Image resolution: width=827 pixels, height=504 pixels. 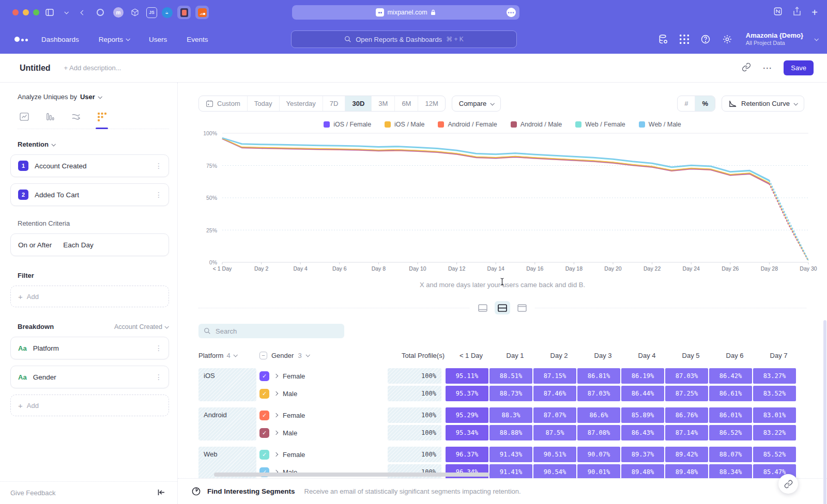 What do you see at coordinates (774, 376) in the screenshot?
I see `retention-value-cell: 83.27%` at bounding box center [774, 376].